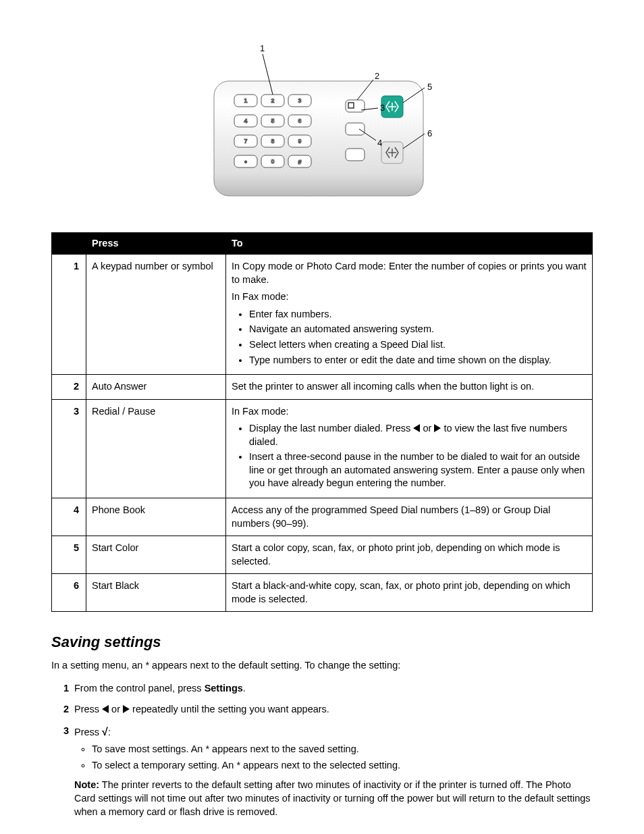 The image size is (644, 834). Describe the element at coordinates (273, 161) in the screenshot. I see `svg-text: 0` at that location.